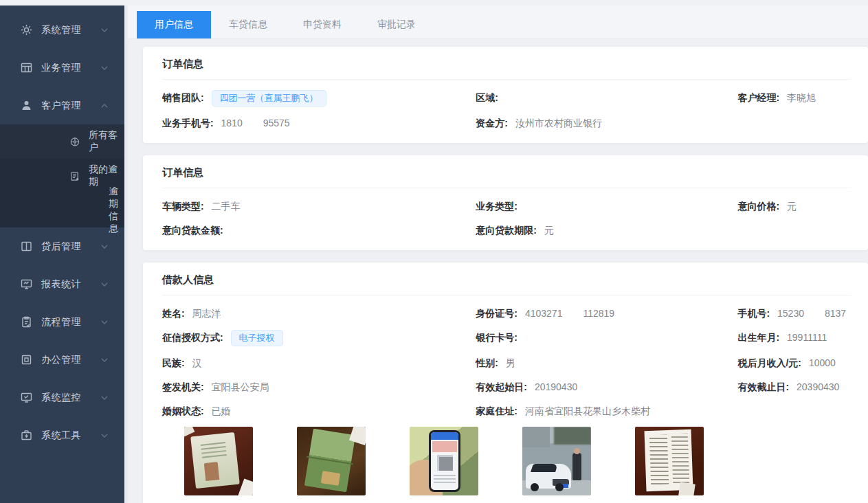  Describe the element at coordinates (71, 30) in the screenshot. I see `sidebar-item-label: 系统管理` at that location.